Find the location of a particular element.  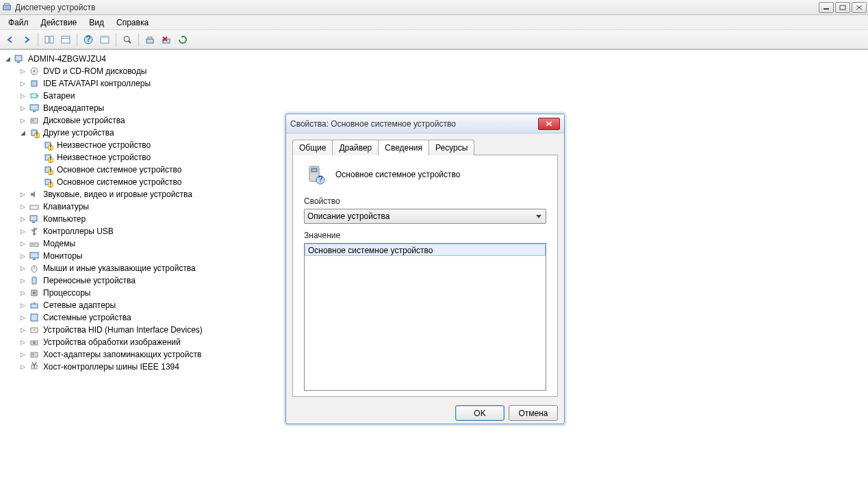

tree-category-label: Хост-контроллеры шины IEEE 1394 is located at coordinates (111, 367).